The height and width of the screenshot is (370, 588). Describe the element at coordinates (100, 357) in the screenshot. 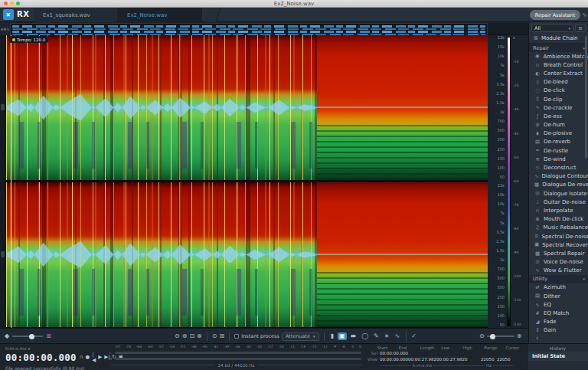

I see `play-icon: ▶` at that location.